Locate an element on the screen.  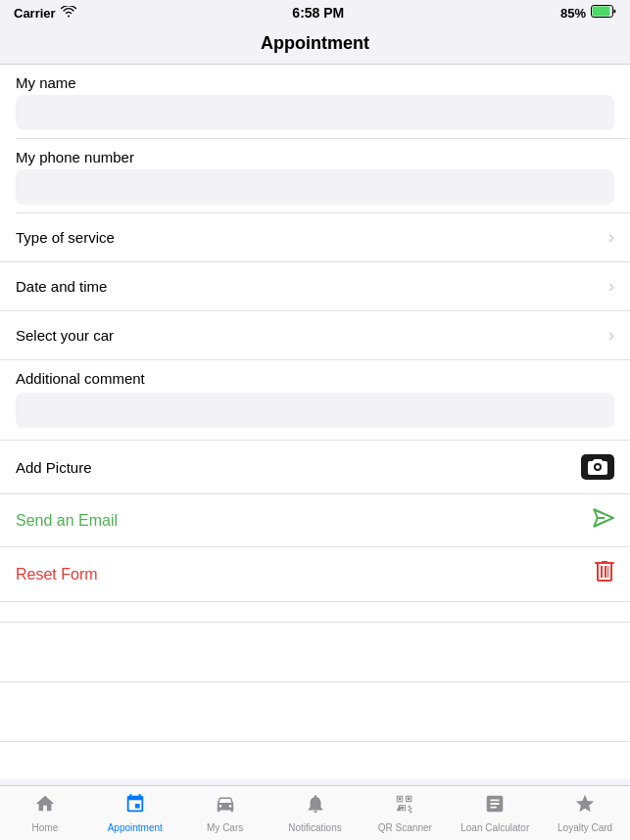
tab-home: Home is located at coordinates (45, 813).